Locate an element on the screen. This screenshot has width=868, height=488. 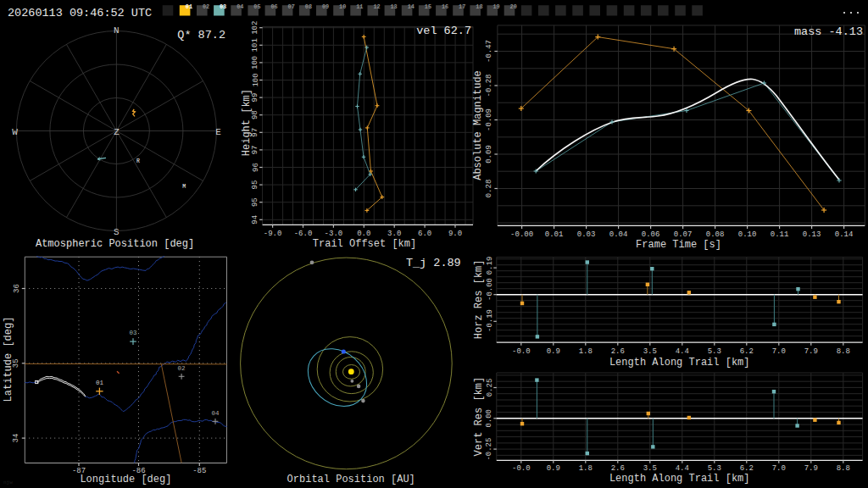
svg-text: 36 is located at coordinates (17, 288).